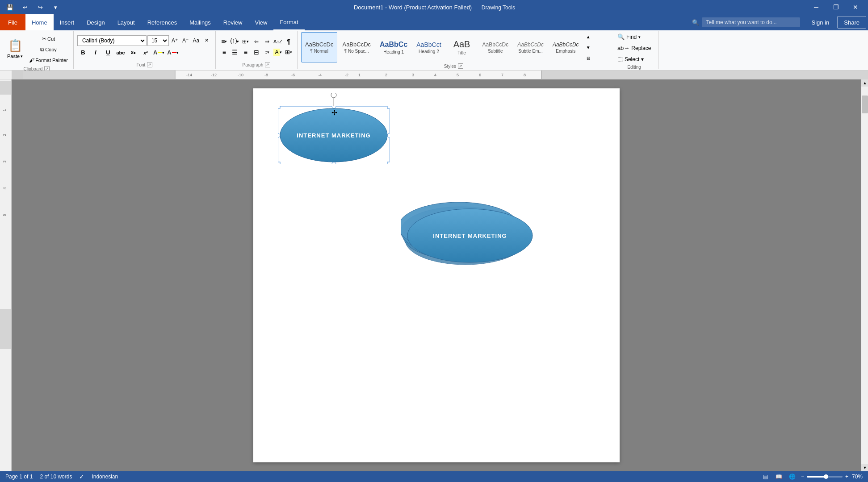  Describe the element at coordinates (825, 477) in the screenshot. I see `zoom-track` at that location.